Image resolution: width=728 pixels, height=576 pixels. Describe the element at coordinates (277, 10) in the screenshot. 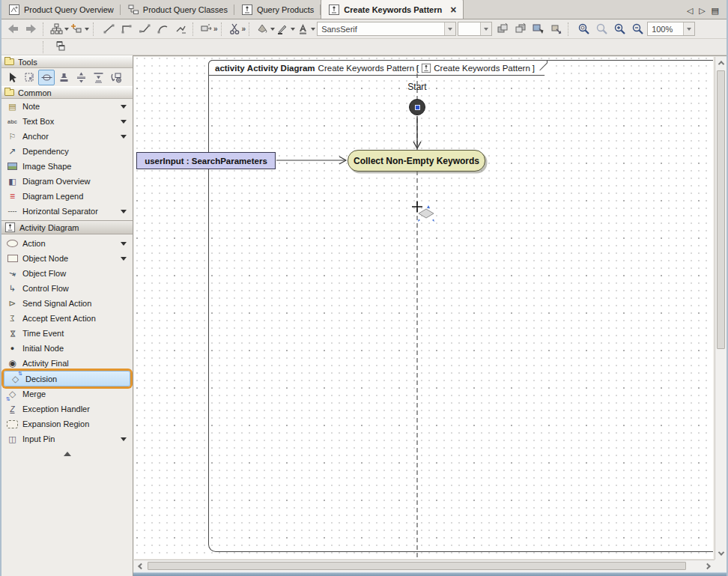

I see `tab-query-products: Query Products` at that location.